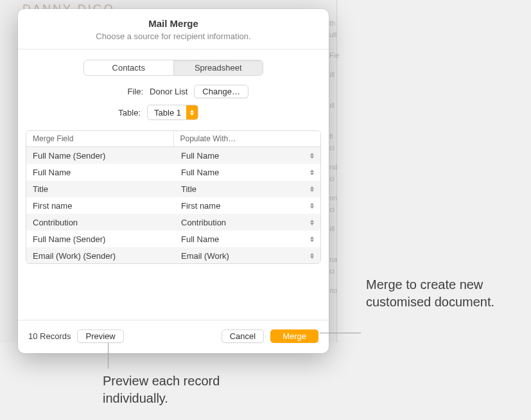 The width and height of the screenshot is (531, 420). Describe the element at coordinates (335, 259) in the screenshot. I see `bg-text-fragment: na` at that location.